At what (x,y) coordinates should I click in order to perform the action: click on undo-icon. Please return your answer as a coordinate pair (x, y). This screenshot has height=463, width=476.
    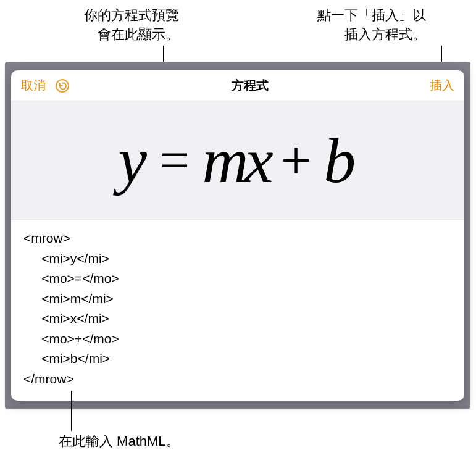
    Looking at the image, I should click on (62, 86).